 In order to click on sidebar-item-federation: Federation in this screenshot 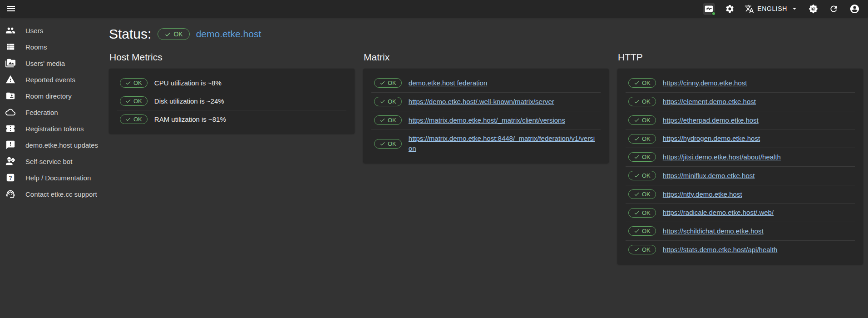, I will do `click(54, 112)`.